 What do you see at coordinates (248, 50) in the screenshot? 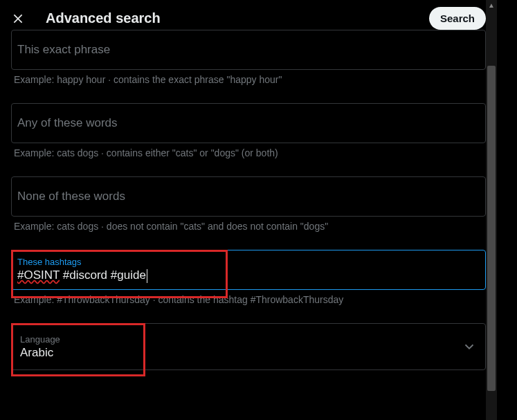
I see `exact-phrase-input-container: This exact phrase` at bounding box center [248, 50].